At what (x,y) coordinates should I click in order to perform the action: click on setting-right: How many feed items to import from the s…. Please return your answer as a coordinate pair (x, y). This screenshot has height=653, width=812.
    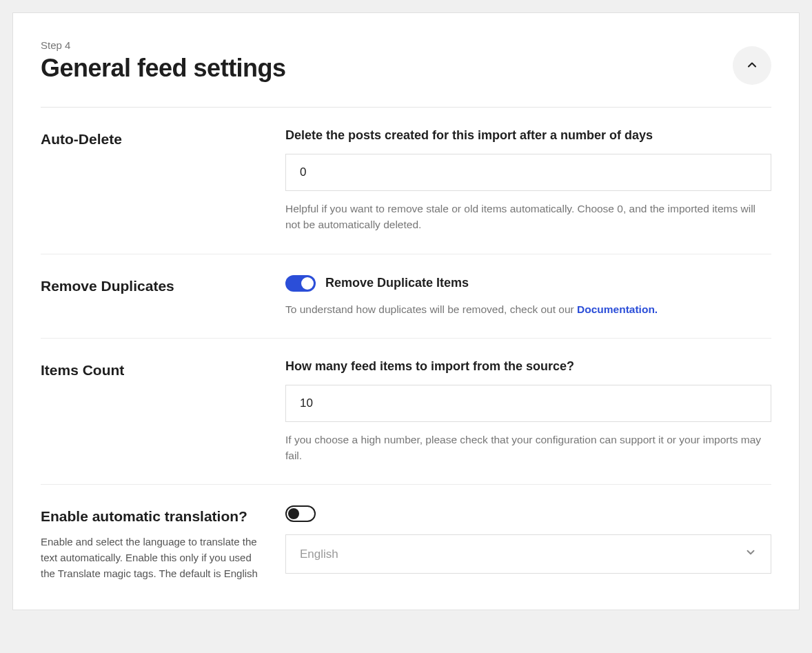
    Looking at the image, I should click on (528, 412).